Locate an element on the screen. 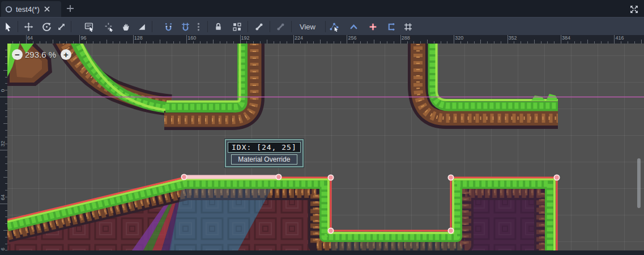 This screenshot has width=644, height=255. view-menu-button: View is located at coordinates (308, 27).